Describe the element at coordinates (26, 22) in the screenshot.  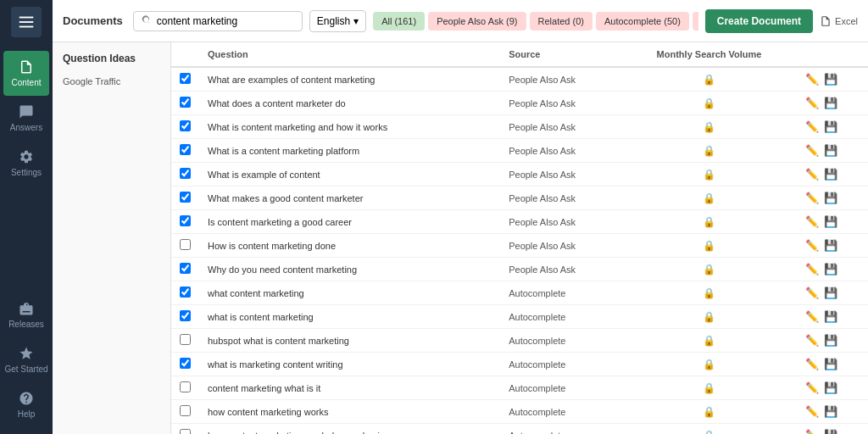
I see `logo-button` at that location.